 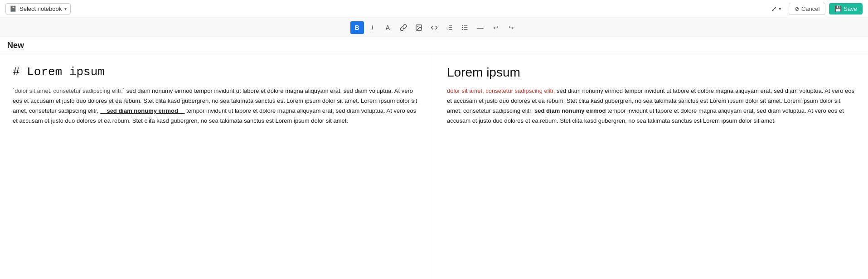 What do you see at coordinates (815, 9) in the screenshot?
I see `top-bar-actions: ⤢ ▾ ⊘ Cancel 💾 Save` at bounding box center [815, 9].